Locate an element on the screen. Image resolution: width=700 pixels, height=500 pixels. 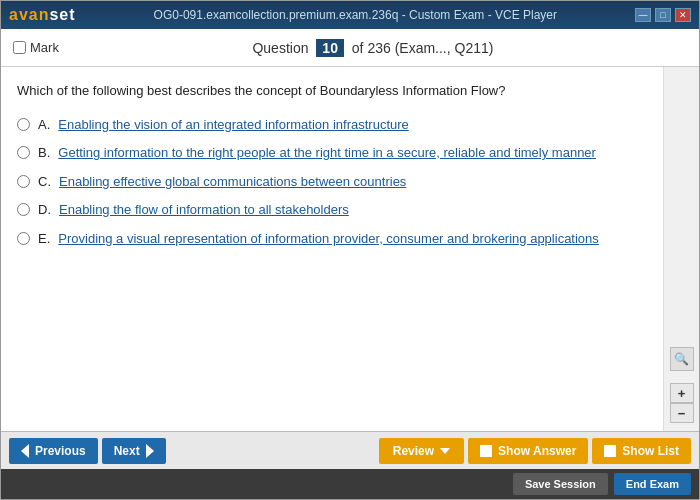
answer-option-d: D. Enabling the flow of information to a… is located at coordinates (332, 210).